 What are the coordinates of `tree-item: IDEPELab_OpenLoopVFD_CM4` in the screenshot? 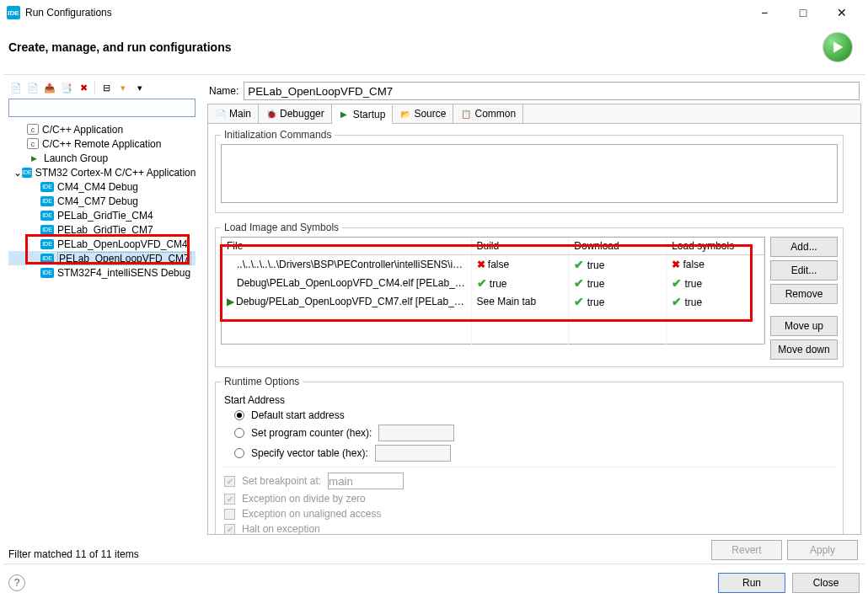 It's located at (102, 244).